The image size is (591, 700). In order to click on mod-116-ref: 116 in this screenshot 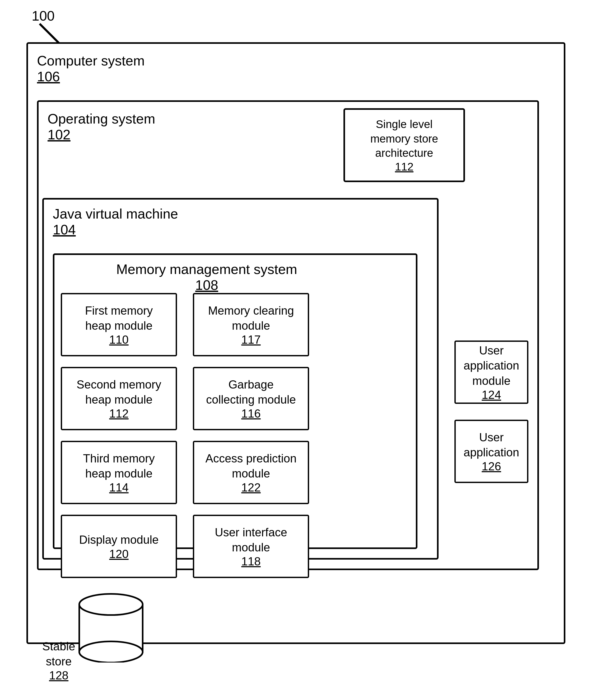, I will do `click(251, 414)`.